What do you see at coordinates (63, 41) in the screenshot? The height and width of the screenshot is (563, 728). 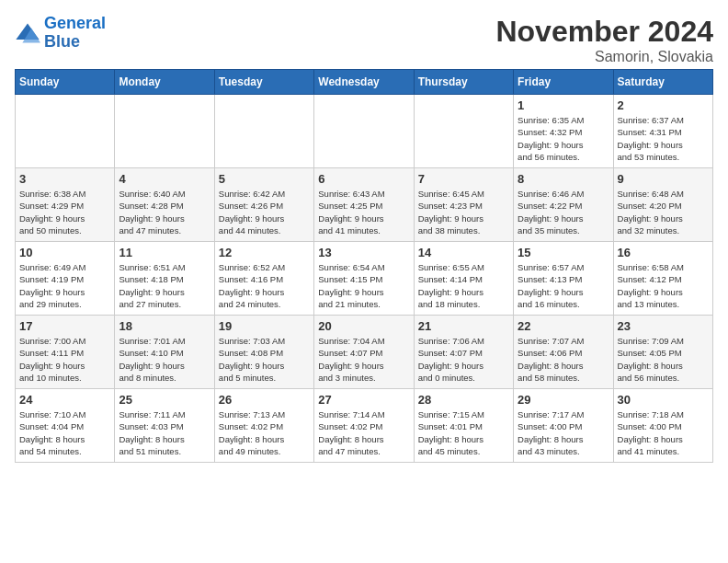 I see `logo-line2: Blue` at bounding box center [63, 41].